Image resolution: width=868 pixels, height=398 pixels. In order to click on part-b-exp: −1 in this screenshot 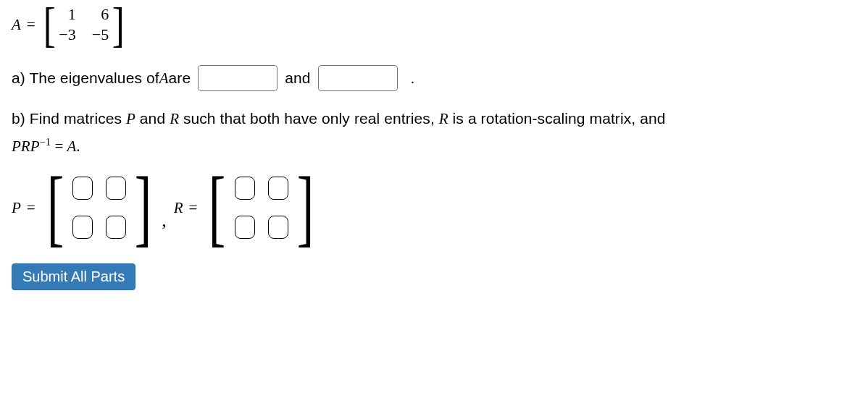, I will do `click(45, 142)`.